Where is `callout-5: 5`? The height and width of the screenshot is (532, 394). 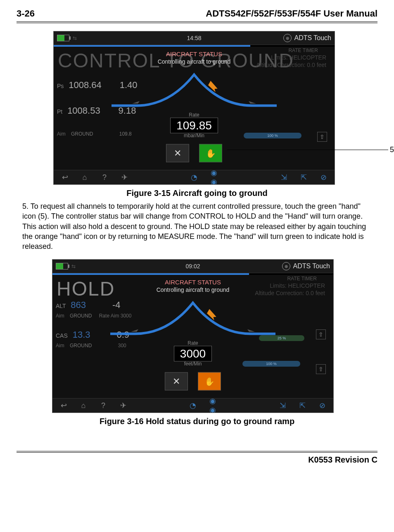
callout-5: 5 is located at coordinates (392, 150).